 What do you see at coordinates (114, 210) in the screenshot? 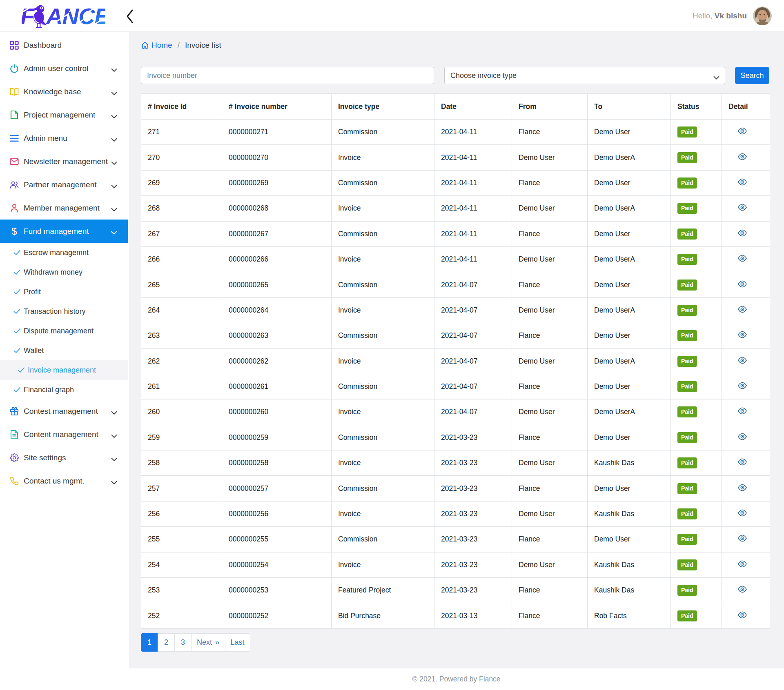
I see `chevron-down-icon` at bounding box center [114, 210].